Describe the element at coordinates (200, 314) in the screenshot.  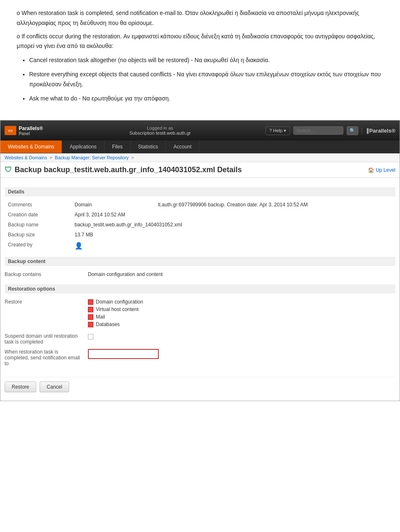
I see `restore-row: Restore Domain configuration Virtual hos…` at that location.